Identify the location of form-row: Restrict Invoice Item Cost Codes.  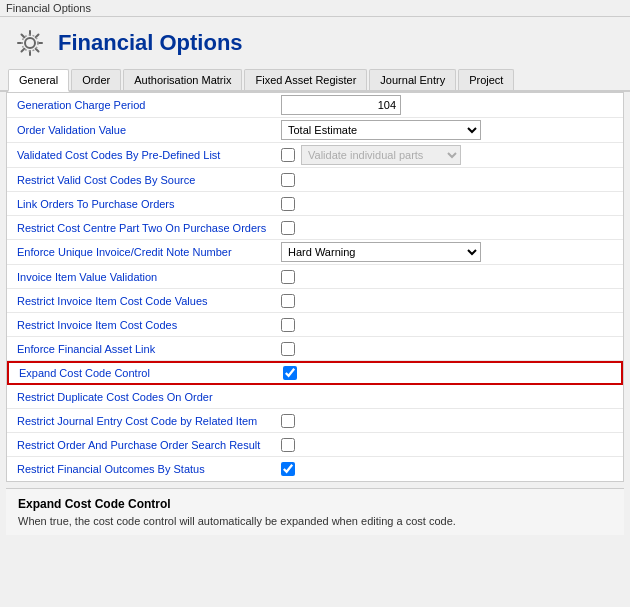
(315, 325).